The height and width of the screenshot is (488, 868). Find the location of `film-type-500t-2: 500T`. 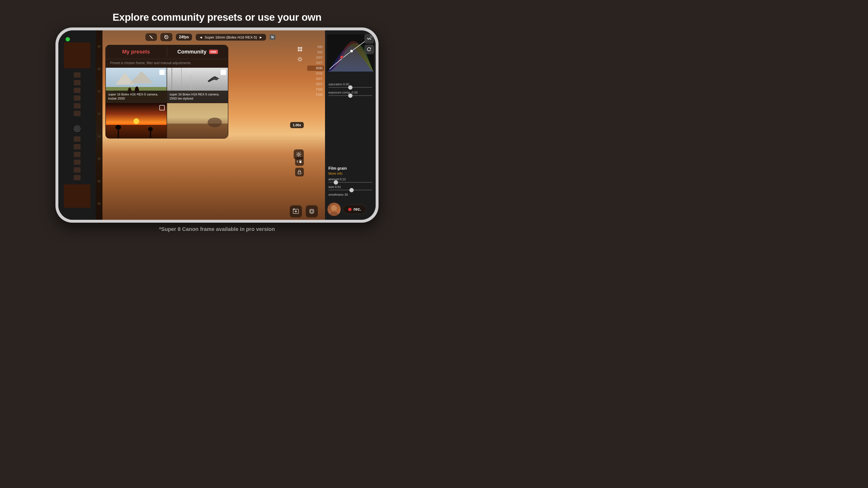

film-type-500t-2: 500T is located at coordinates (316, 84).